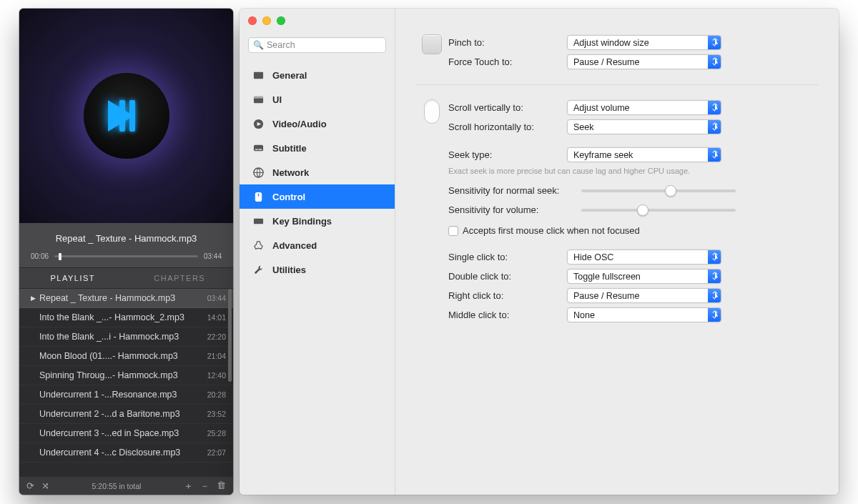 Image resolution: width=858 pixels, height=504 pixels. I want to click on playlist-tabs: PLAYLIST CHAPTERS, so click(126, 278).